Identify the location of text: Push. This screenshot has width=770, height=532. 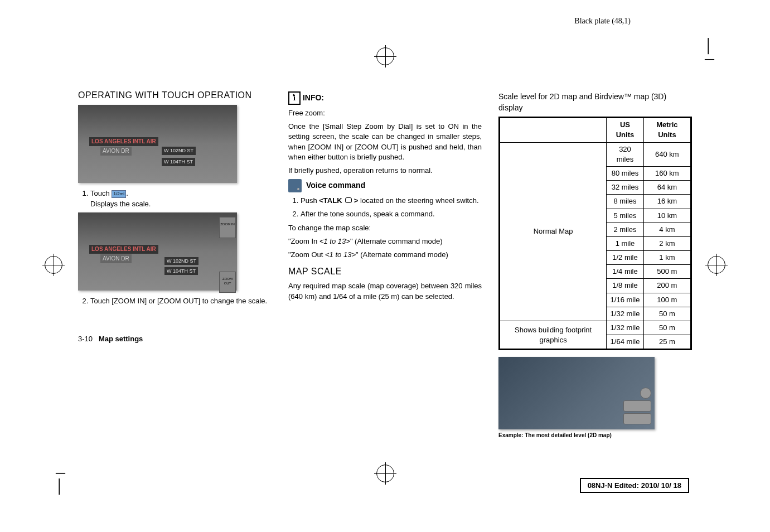
(309, 201).